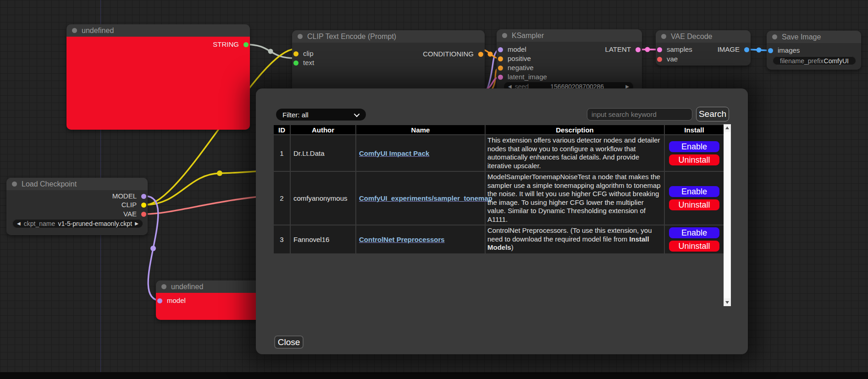  Describe the element at coordinates (680, 49) in the screenshot. I see `slot-label-samples: samples` at that location.